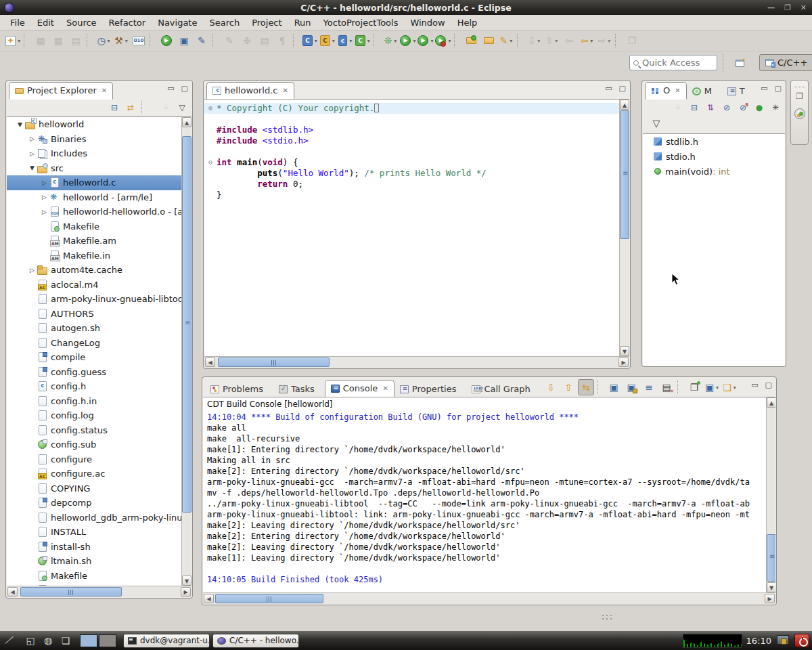 Image resolution: width=812 pixels, height=650 pixels. What do you see at coordinates (299, 389) in the screenshot?
I see `tab-tasks: Tasks` at bounding box center [299, 389].